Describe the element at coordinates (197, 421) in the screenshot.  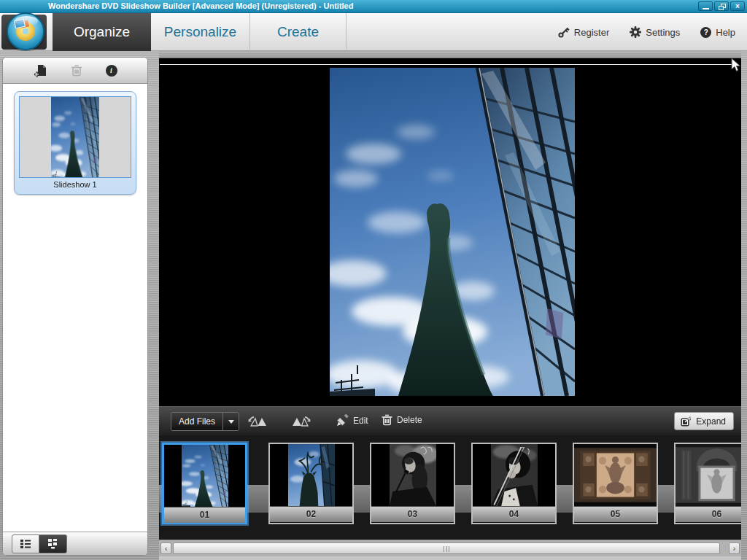
I see `add-files-button: Add Files` at that location.